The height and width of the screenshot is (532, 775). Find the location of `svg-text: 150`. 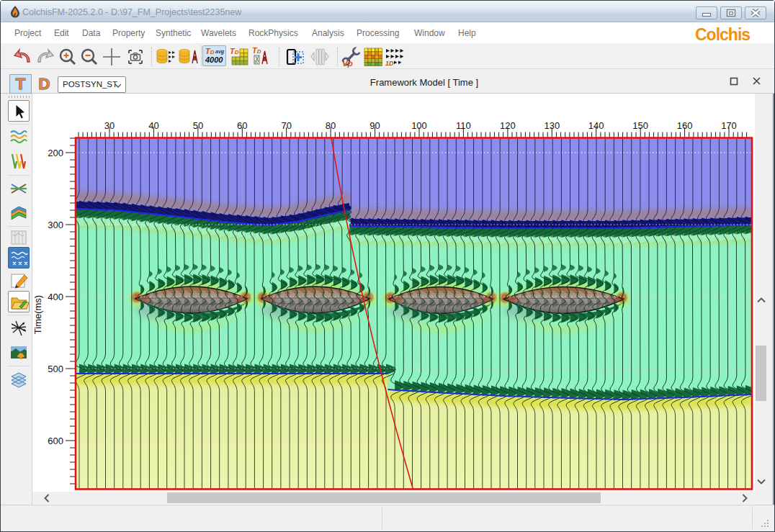

svg-text: 150 is located at coordinates (640, 125).